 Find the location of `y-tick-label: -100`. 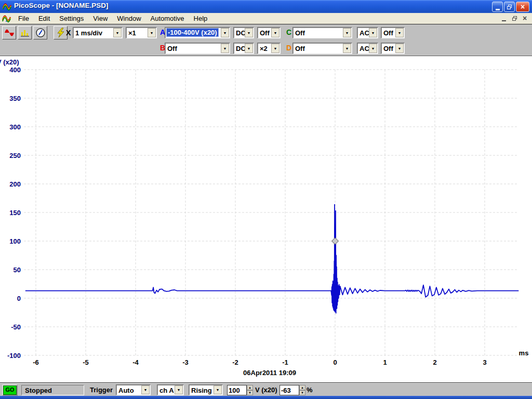

y-tick-label: -100 is located at coordinates (14, 355).